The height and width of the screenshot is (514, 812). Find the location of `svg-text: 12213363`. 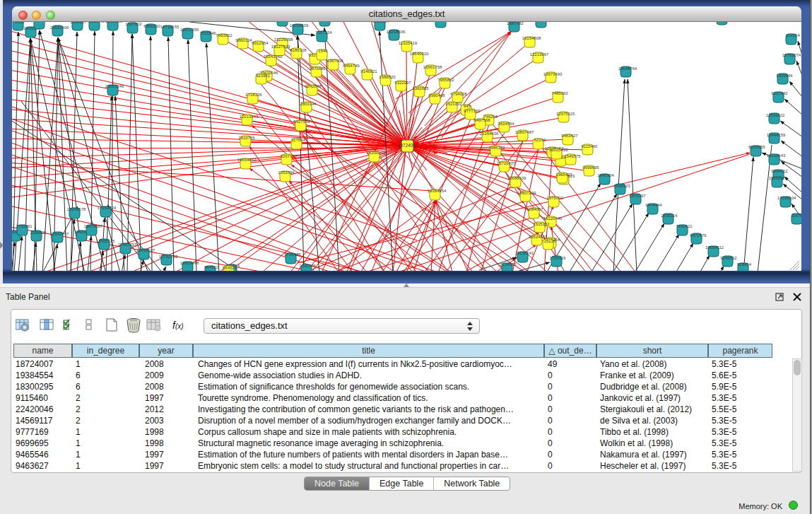

svg-text: 12213363 is located at coordinates (249, 117).